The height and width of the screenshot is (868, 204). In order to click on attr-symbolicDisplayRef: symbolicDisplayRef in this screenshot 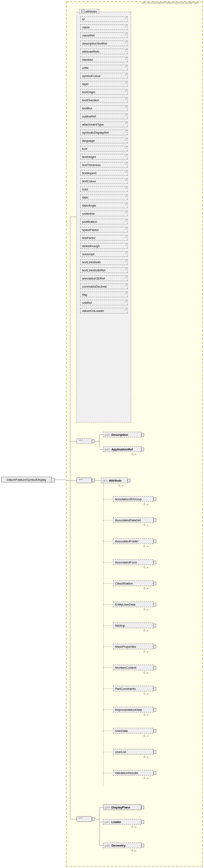, I will do `click(104, 132)`.